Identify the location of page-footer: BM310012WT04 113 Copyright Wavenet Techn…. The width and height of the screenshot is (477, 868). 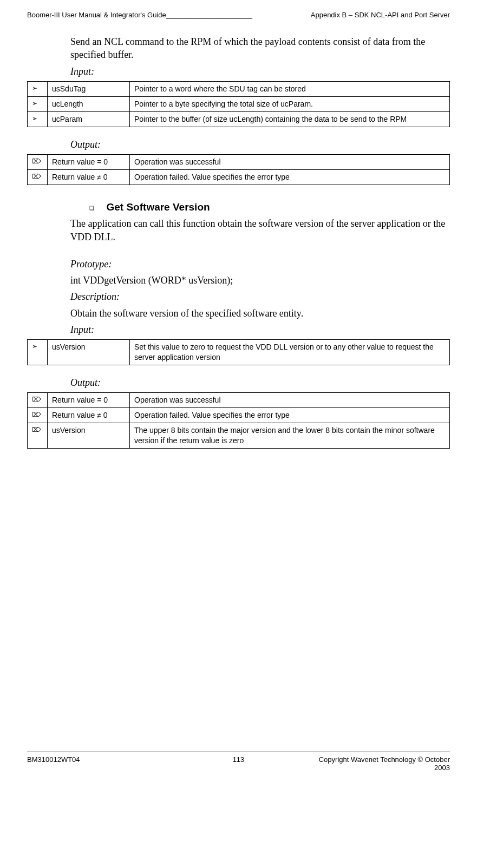
(238, 762).